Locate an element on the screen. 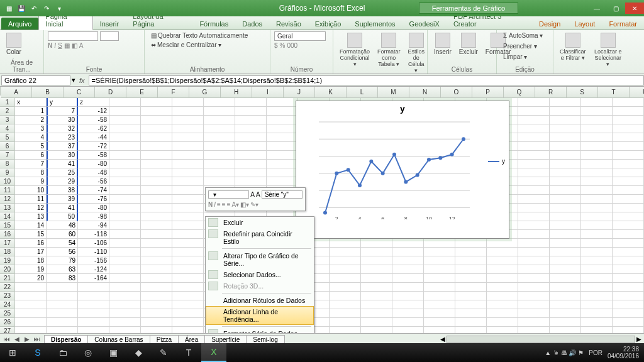 The height and width of the screenshot is (362, 644). tab-suplementos: Suplementos is located at coordinates (375, 24).